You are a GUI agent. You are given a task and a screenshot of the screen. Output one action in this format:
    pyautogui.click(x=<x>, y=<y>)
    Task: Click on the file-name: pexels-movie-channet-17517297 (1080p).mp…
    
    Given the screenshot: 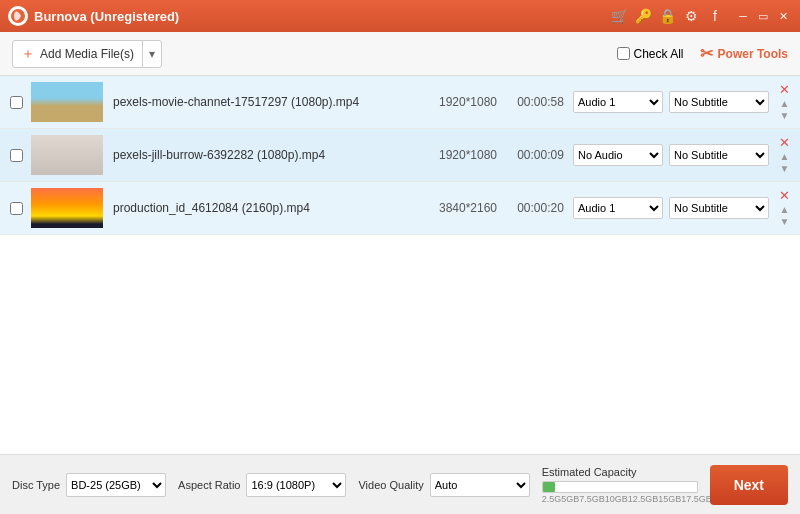 What is the action you would take?
    pyautogui.click(x=270, y=102)
    